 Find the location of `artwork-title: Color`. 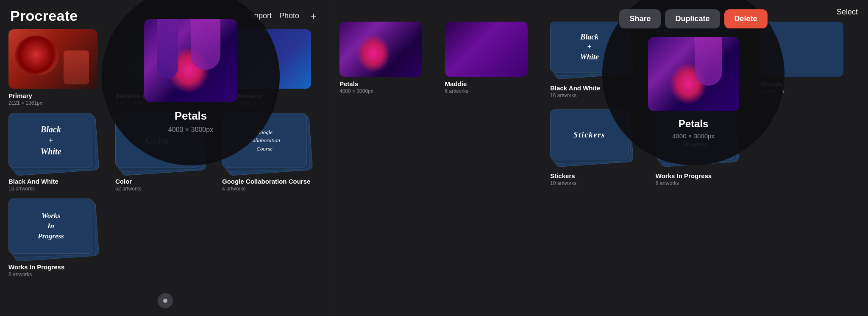

artwork-title: Color is located at coordinates (165, 182).